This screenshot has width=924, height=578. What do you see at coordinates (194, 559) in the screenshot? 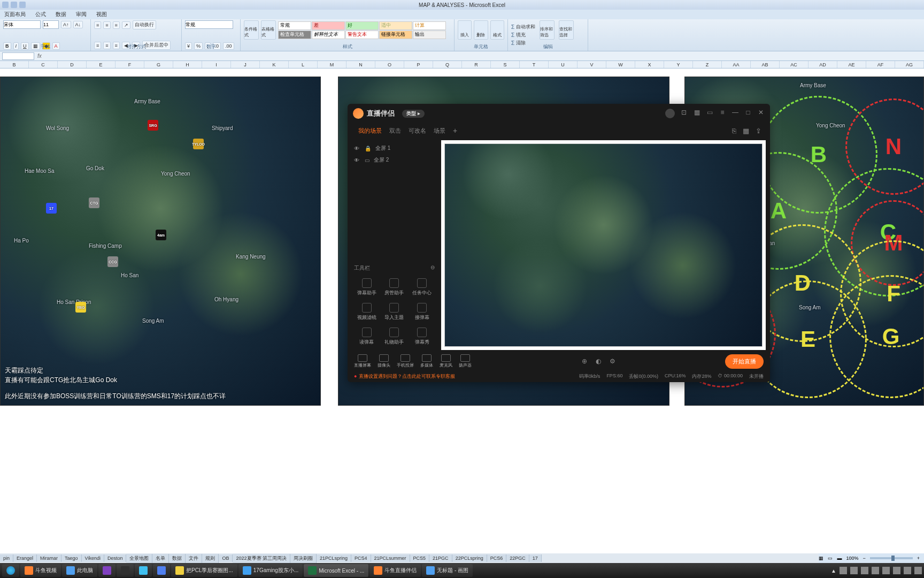
I see `sheet-tab: 文件` at bounding box center [194, 559].